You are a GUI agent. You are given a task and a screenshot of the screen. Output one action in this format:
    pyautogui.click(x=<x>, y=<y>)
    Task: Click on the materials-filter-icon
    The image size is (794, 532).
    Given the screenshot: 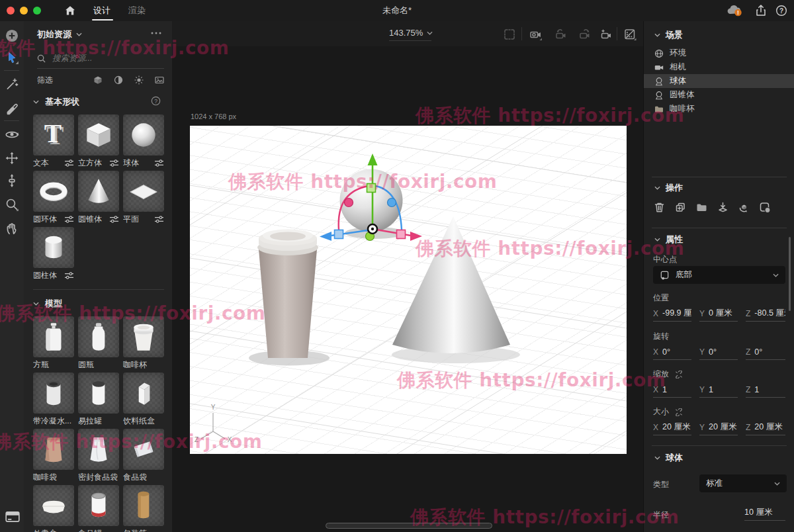 What is the action you would take?
    pyautogui.click(x=118, y=80)
    